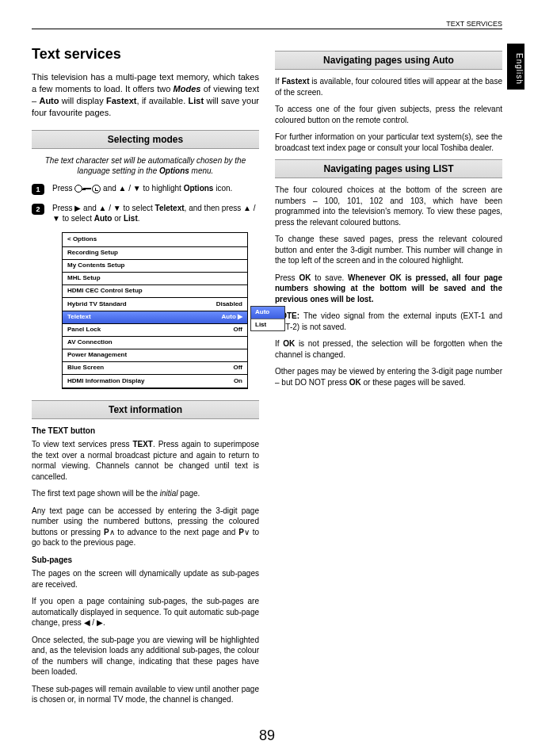 This screenshot has height=756, width=534. Describe the element at coordinates (155, 189) in the screenshot. I see `step-1-text: Press and ▲ / ▼ to highlight Options ico…` at that location.